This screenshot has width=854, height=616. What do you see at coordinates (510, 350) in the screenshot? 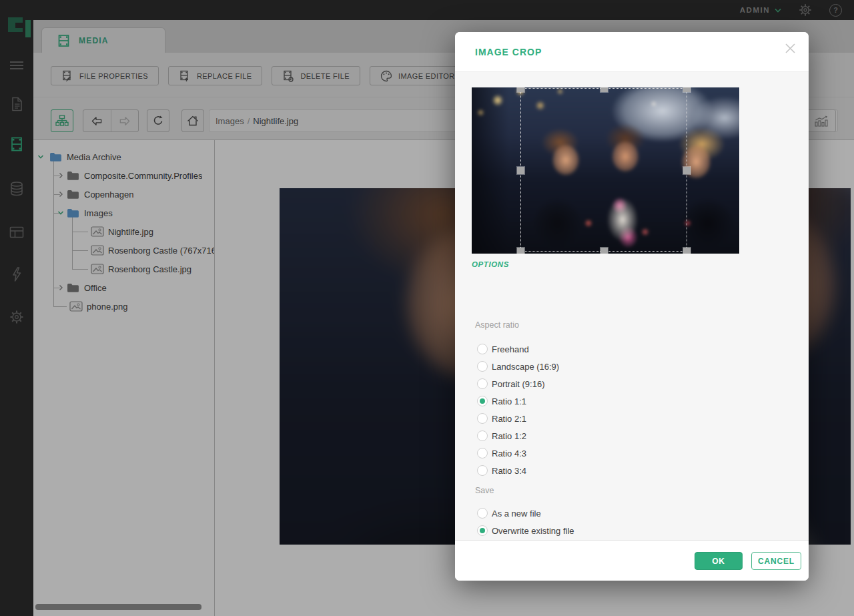
I see `radio-label: Freehand` at bounding box center [510, 350].